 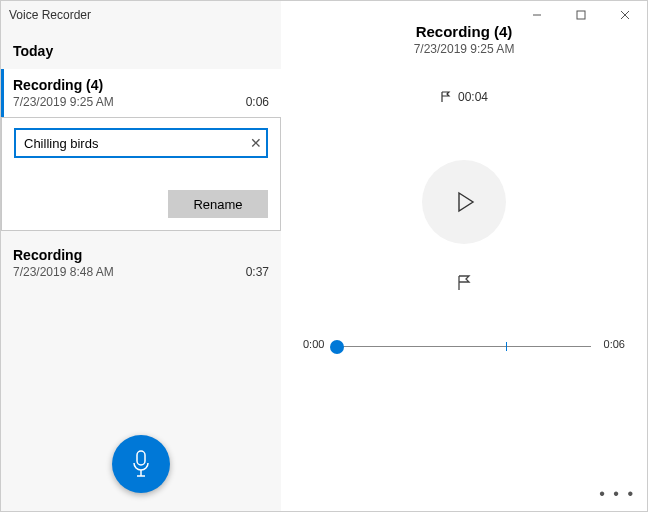 What do you see at coordinates (258, 102) in the screenshot?
I see `recording-duration: 0:06` at bounding box center [258, 102].